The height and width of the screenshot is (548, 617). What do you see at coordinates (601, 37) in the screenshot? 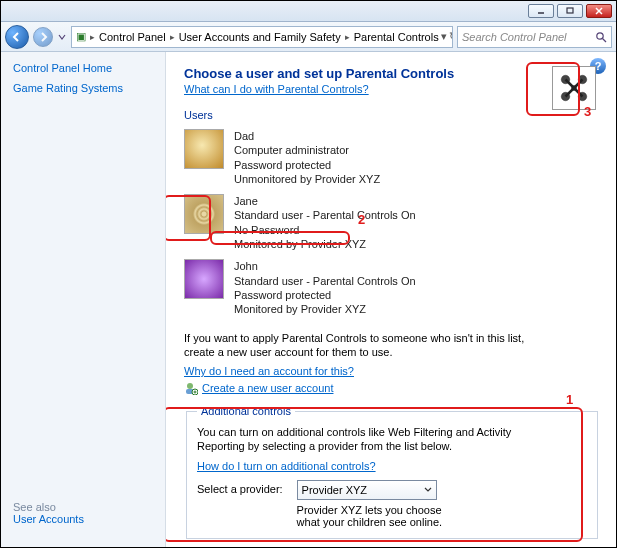
I see `search-icon` at bounding box center [601, 37].